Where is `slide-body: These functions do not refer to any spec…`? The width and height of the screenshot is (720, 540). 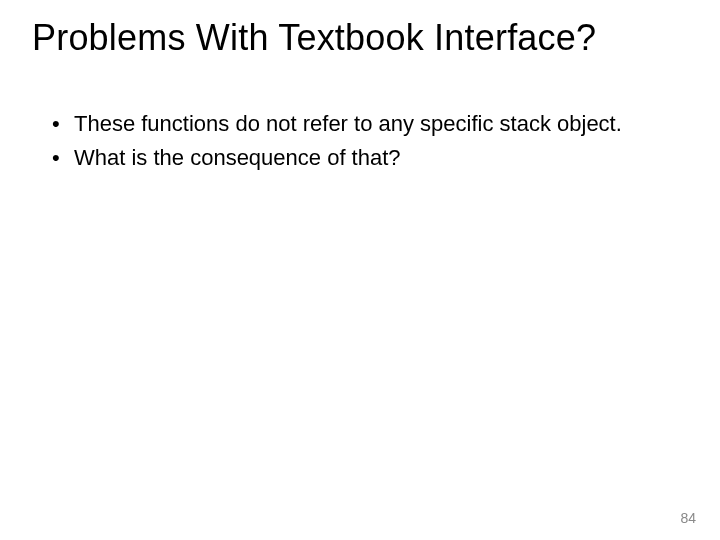
slide-body: These functions do not refer to any spec… is located at coordinates (355, 144).